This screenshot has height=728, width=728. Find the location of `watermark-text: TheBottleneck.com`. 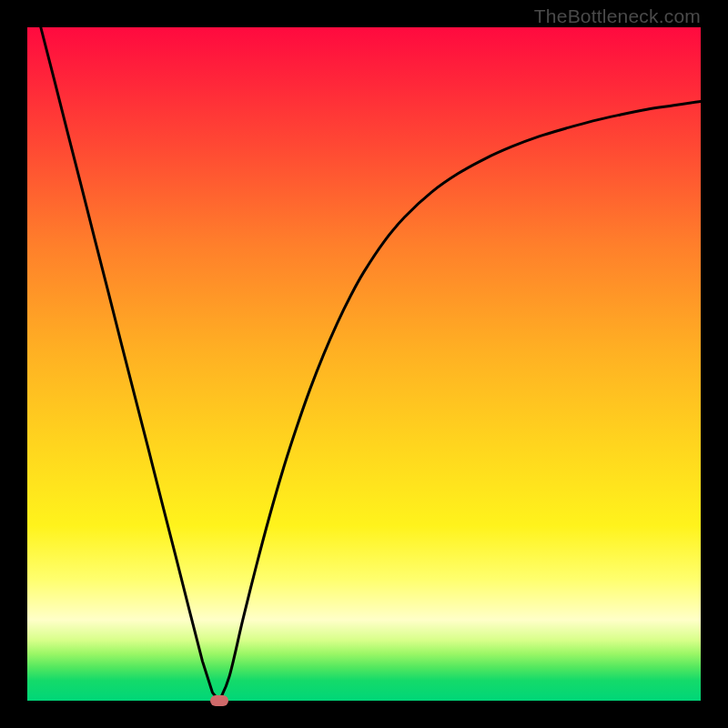

watermark-text: TheBottleneck.com is located at coordinates (617, 16).